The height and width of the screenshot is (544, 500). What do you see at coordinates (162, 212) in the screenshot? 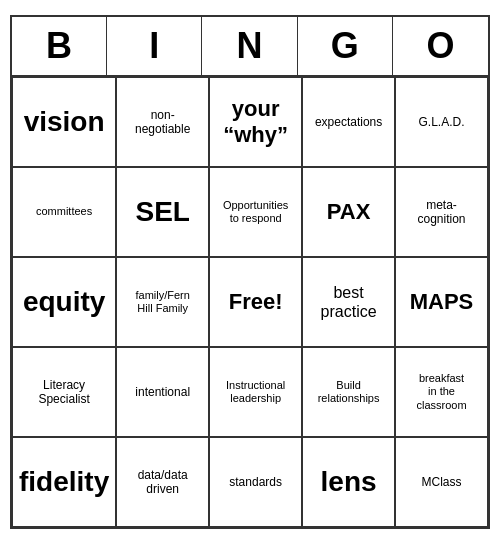
I see `cell-text-6: SEL` at bounding box center [162, 212].